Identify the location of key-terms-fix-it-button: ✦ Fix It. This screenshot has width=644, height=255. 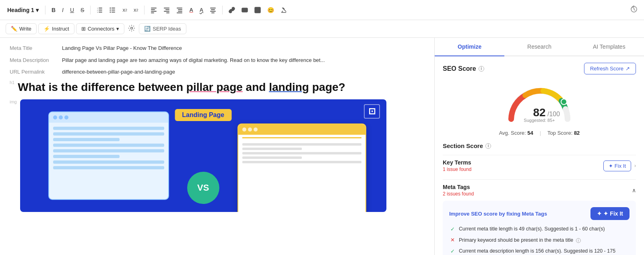
(617, 166).